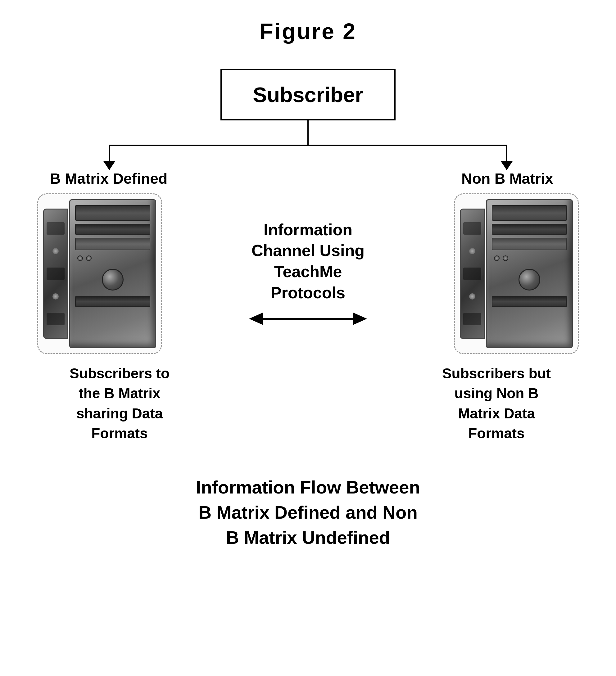 The height and width of the screenshot is (676, 616). I want to click on left-btn-row, so click(113, 258).